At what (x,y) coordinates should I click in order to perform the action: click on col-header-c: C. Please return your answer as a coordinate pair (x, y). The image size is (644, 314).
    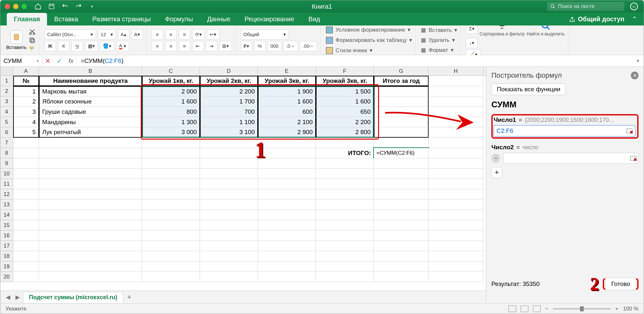
    Looking at the image, I should click on (171, 71).